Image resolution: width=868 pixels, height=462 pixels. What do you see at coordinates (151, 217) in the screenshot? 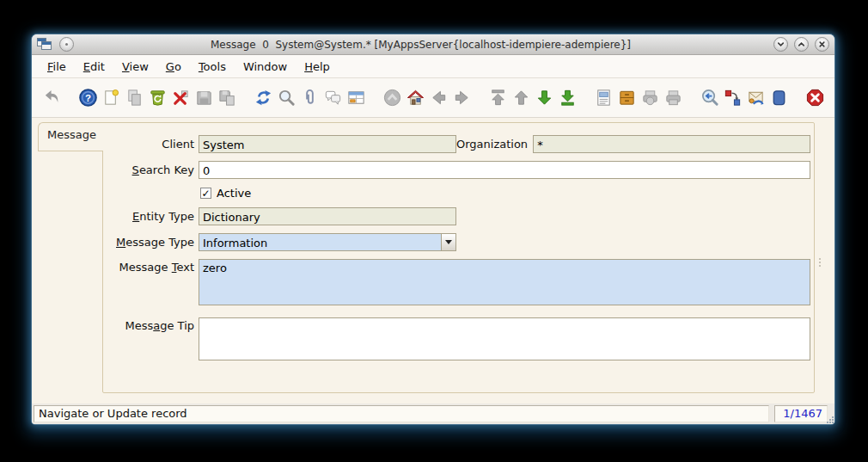
I see `entity-type-label: Entity Type` at bounding box center [151, 217].